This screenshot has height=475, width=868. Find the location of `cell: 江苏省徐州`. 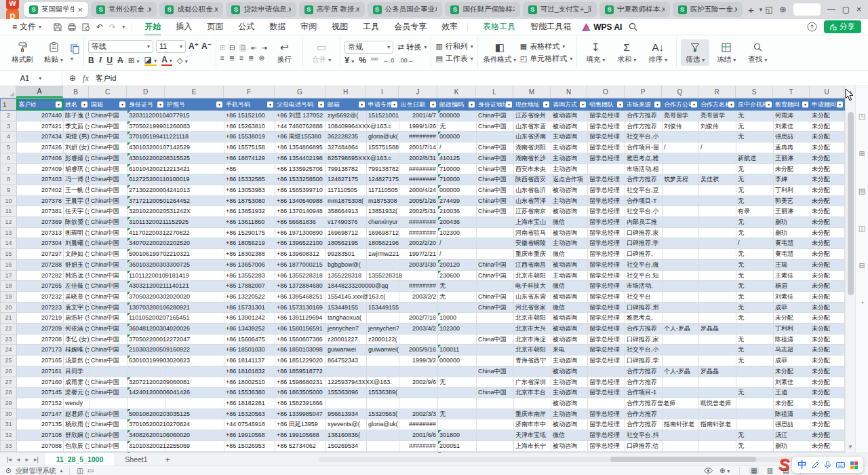

cell: 江苏省徐州 is located at coordinates (533, 116).